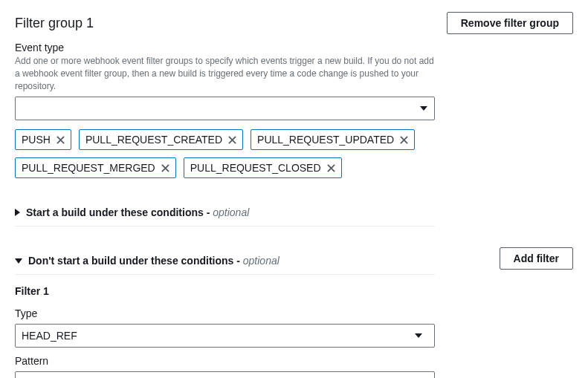  I want to click on add-filter-button: Add filter, so click(537, 258).